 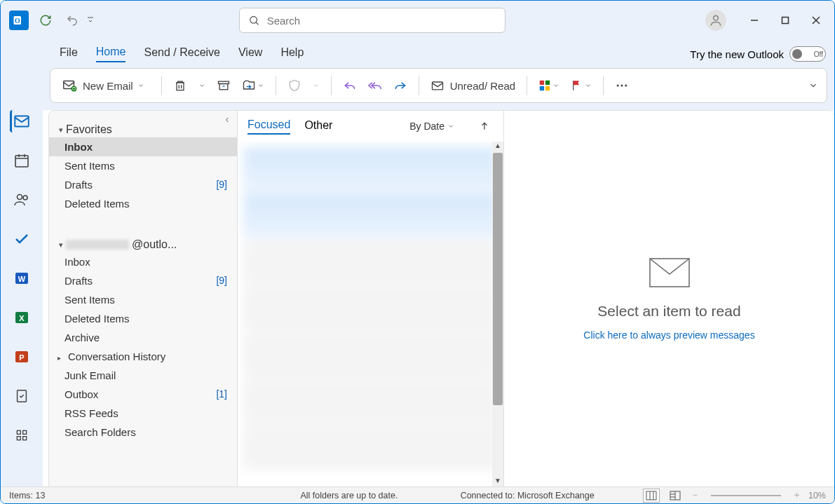 I want to click on minimize-button, so click(x=754, y=20).